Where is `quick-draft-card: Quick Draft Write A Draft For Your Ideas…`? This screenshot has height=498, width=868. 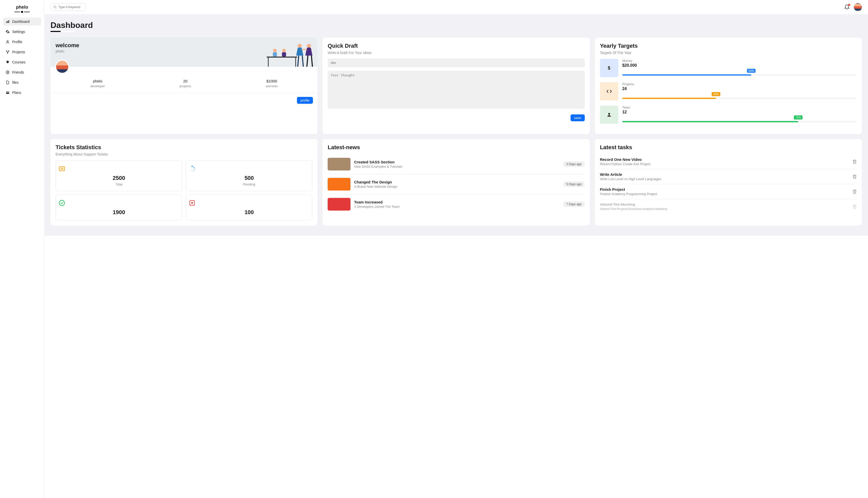
quick-draft-card: Quick Draft Write A Draft For Your Ideas… is located at coordinates (456, 86).